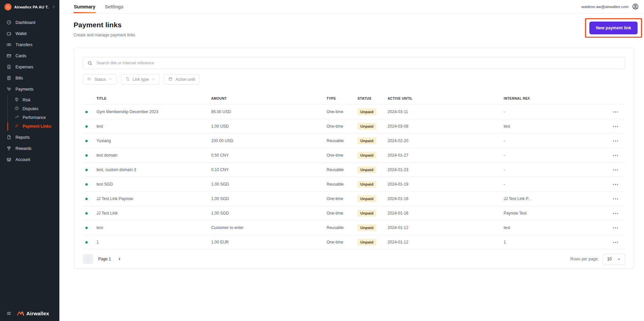  Describe the element at coordinates (354, 141) in the screenshot. I see `table-row: Yuxiang100.00 USDReusableUnpaid2024-02-2…` at that location.